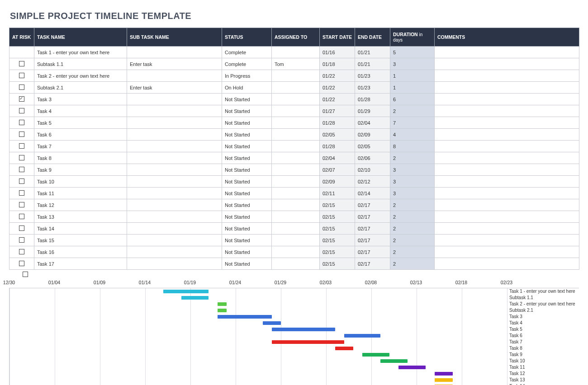 This screenshot has height=385, width=588. Describe the element at coordinates (337, 64) in the screenshot. I see `start-date-cell: 01/18` at that location.